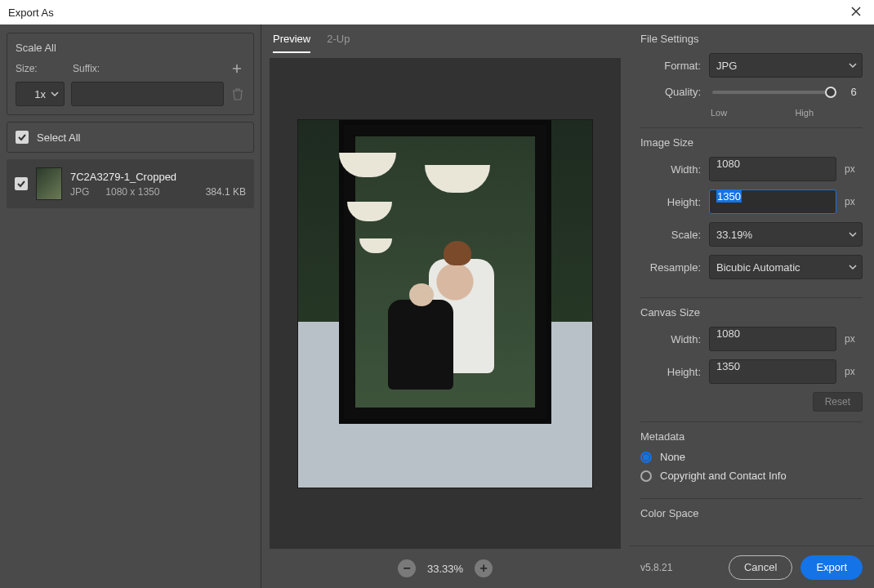 This screenshot has width=874, height=588. What do you see at coordinates (773, 92) in the screenshot?
I see `quality-slider` at bounding box center [773, 92].